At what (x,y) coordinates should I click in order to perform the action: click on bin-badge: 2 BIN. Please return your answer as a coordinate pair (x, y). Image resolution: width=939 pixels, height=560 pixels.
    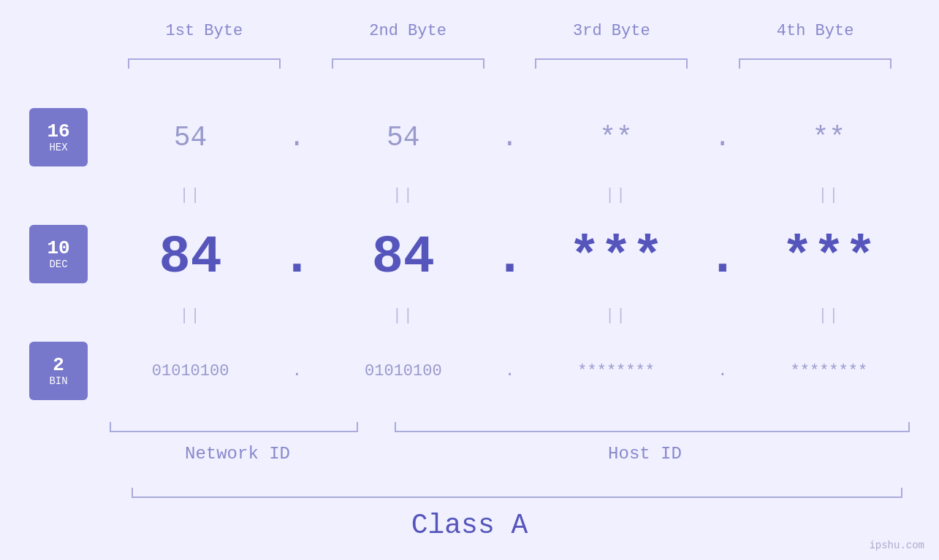
    Looking at the image, I should click on (58, 371).